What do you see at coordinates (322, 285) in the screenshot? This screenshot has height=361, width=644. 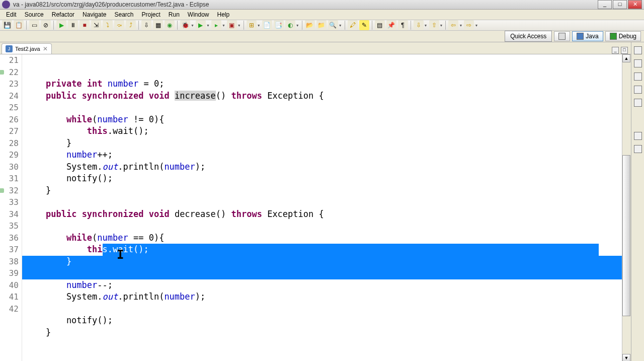 I see `code-line: number--;` at bounding box center [322, 285].